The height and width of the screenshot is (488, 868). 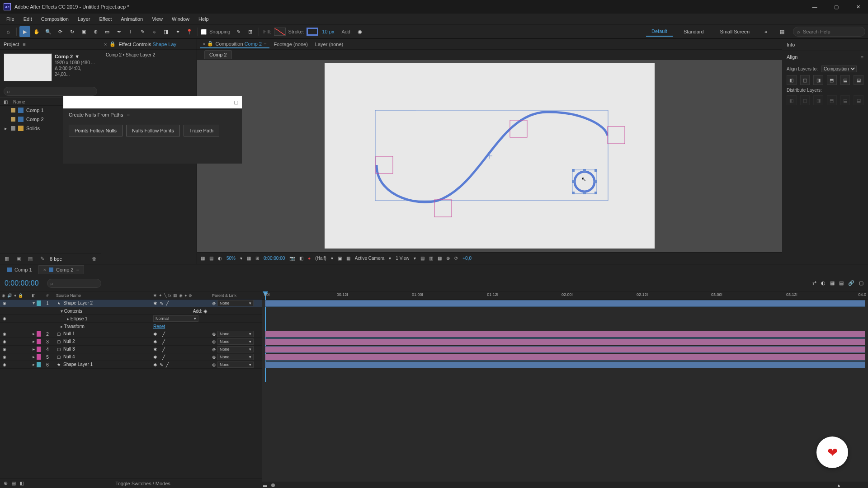 What do you see at coordinates (735, 32) in the screenshot?
I see `workspace-smallscreen: Small Screen` at bounding box center [735, 32].